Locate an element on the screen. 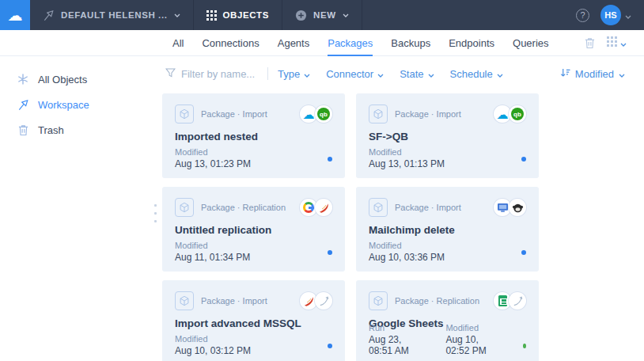 Image resolution: width=644 pixels, height=361 pixels. sidebar-resize-handle is located at coordinates (155, 214).